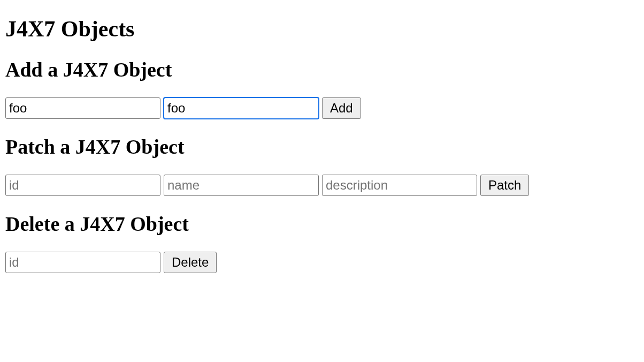 The height and width of the screenshot is (362, 644). I want to click on page-title: J4X7 Objects, so click(322, 29).